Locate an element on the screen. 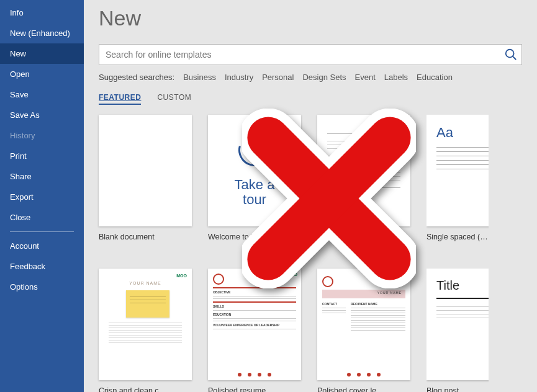 This screenshot has height=392, width=537. template-welcome-to-word: Take a tour Welcome to Word is located at coordinates (255, 178).